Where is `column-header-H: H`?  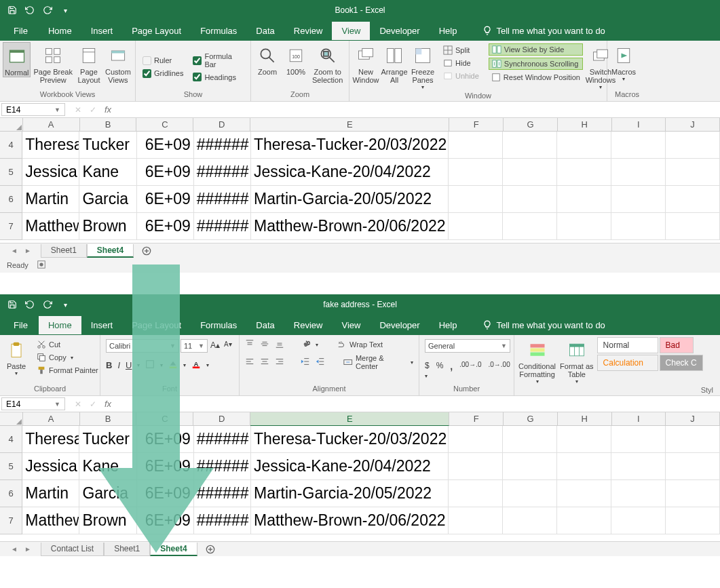 column-header-H: H is located at coordinates (585, 419).